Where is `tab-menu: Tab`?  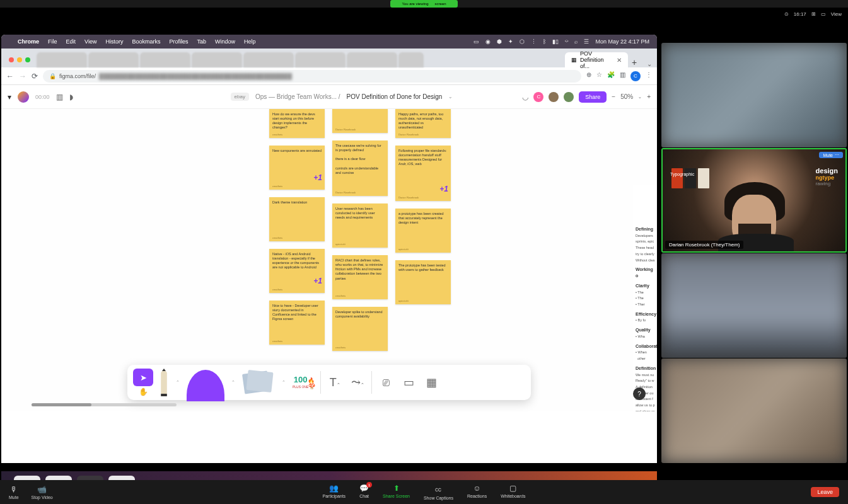 tab-menu: Tab is located at coordinates (202, 42).